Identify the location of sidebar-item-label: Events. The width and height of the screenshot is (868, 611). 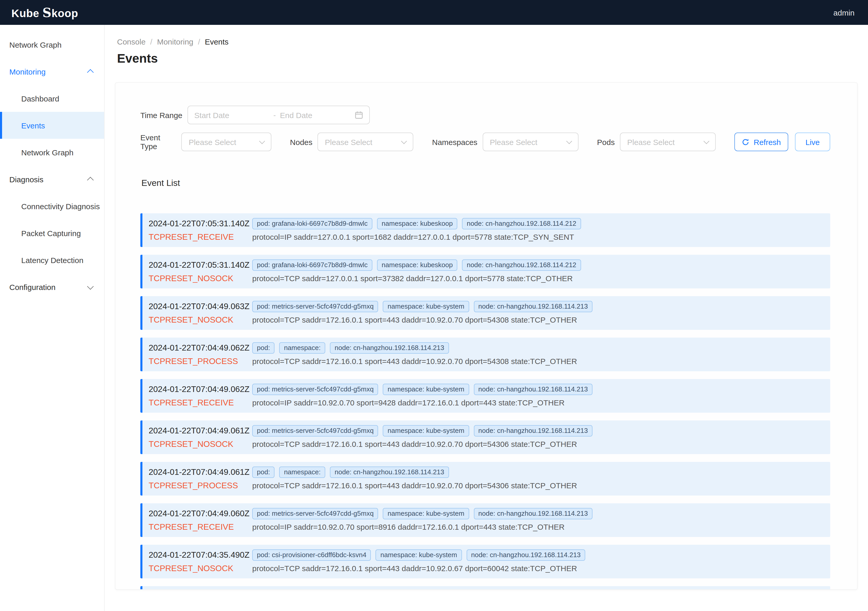
(33, 125).